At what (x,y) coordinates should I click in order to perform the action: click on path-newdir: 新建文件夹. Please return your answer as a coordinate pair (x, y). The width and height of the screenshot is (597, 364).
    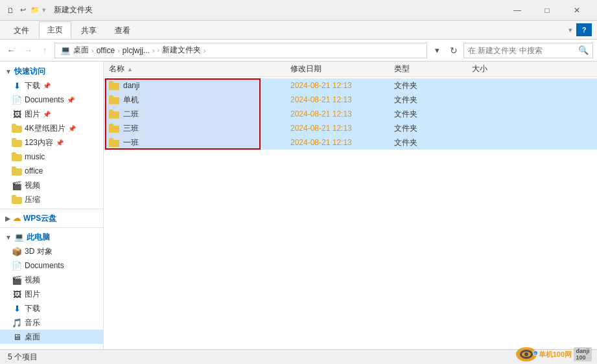
    Looking at the image, I should click on (181, 51).